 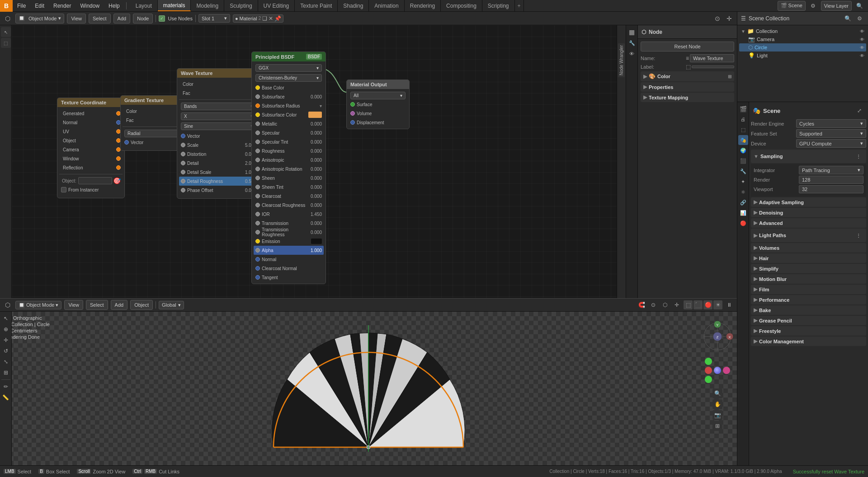 I want to click on wave-phase-in, so click(x=183, y=190).